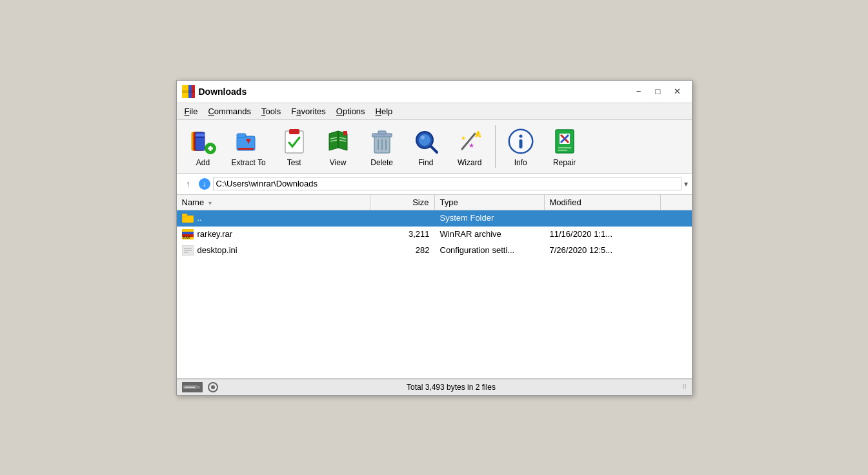  Describe the element at coordinates (382, 141) in the screenshot. I see `delete-icon` at that location.